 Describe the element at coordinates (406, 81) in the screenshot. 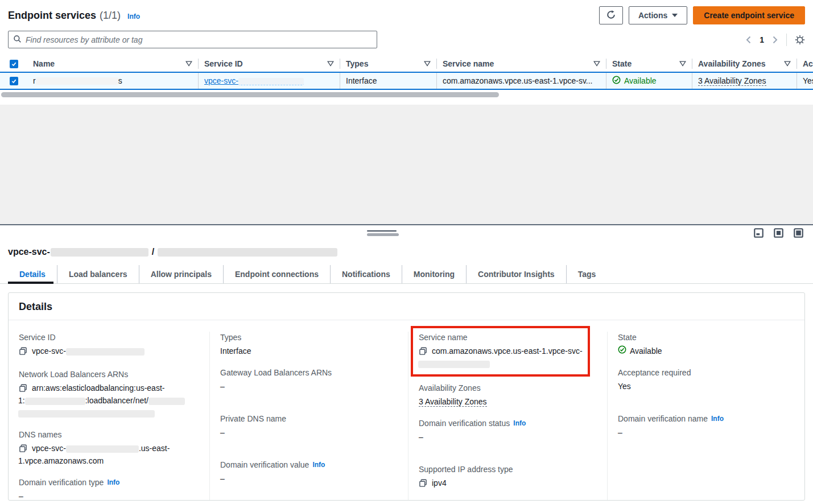

I see `table-row: rs vpce-svc- Interface com.amazonaws.vpc…` at that location.